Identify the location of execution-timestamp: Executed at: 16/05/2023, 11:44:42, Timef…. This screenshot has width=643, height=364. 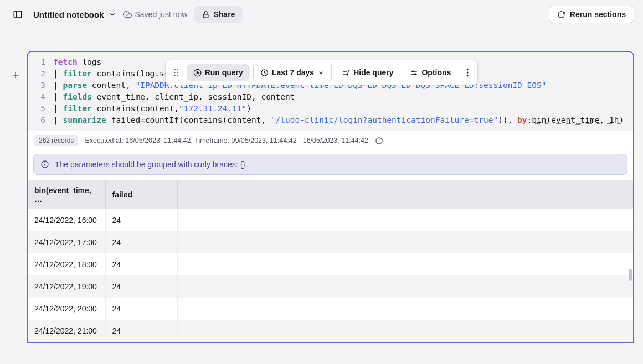
(227, 141).